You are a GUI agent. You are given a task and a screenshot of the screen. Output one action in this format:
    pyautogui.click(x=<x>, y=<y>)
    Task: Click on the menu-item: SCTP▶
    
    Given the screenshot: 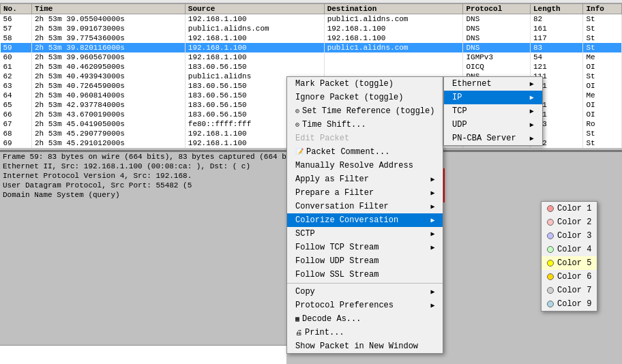 What is the action you would take?
    pyautogui.click(x=365, y=234)
    